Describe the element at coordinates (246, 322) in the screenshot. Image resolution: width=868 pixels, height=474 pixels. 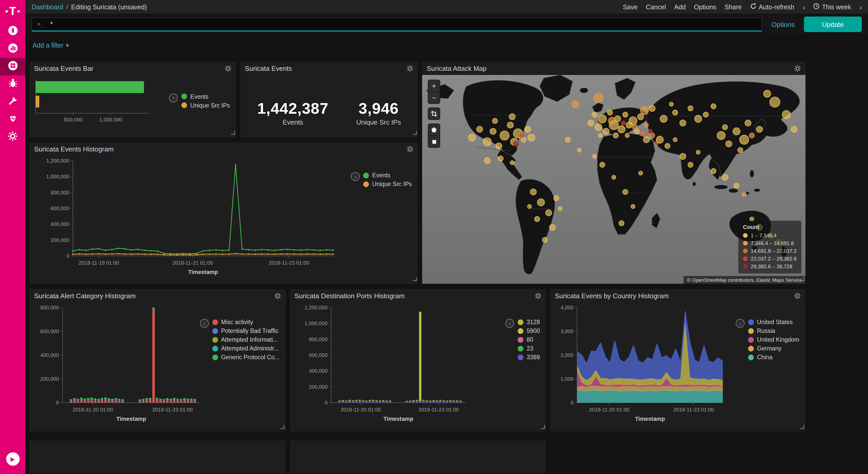
I see `legend-item: Misc activity` at that location.